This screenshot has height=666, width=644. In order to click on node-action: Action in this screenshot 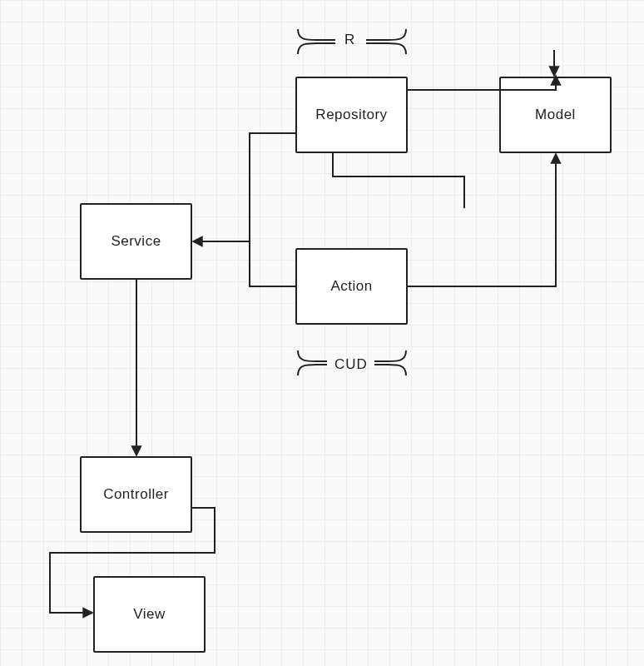, I will do `click(351, 286)`.